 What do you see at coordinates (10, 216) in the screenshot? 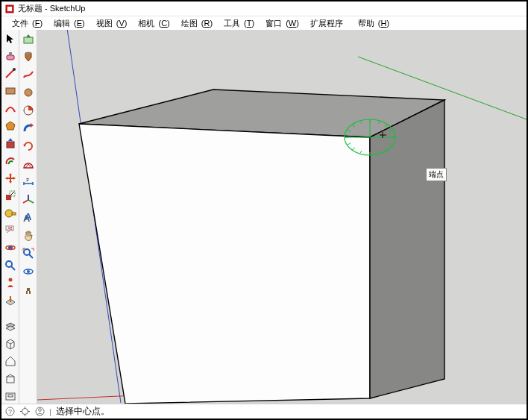
I see `toolbar-col-1: AB` at bounding box center [10, 216].